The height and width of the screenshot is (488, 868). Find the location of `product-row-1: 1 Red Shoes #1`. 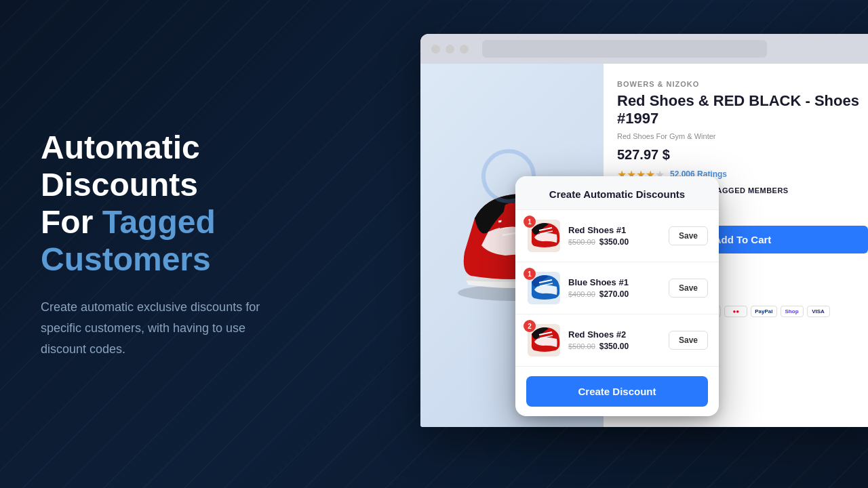

product-row-1: 1 Red Shoes #1 is located at coordinates (617, 236).